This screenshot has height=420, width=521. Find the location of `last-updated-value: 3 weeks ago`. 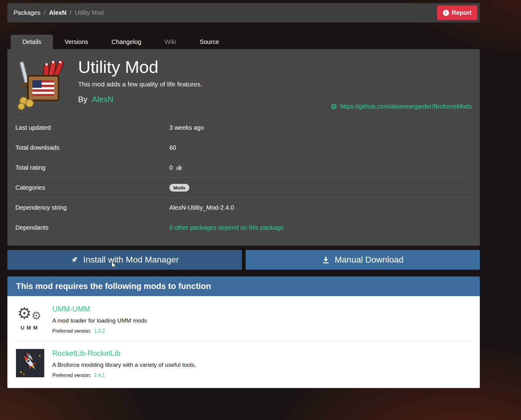

last-updated-value: 3 weeks ago is located at coordinates (187, 128).